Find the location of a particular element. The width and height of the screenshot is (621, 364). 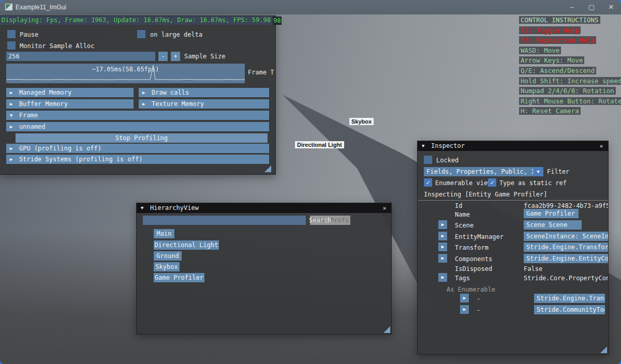

frame-time-plot-label: Frame T is located at coordinates (261, 72).